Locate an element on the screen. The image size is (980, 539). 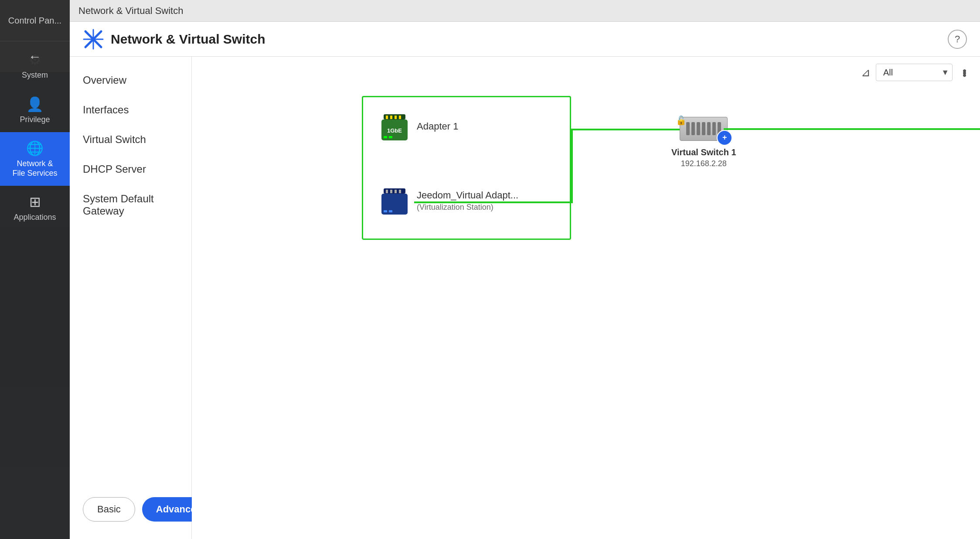
back-button: ← is located at coordinates (35, 57).